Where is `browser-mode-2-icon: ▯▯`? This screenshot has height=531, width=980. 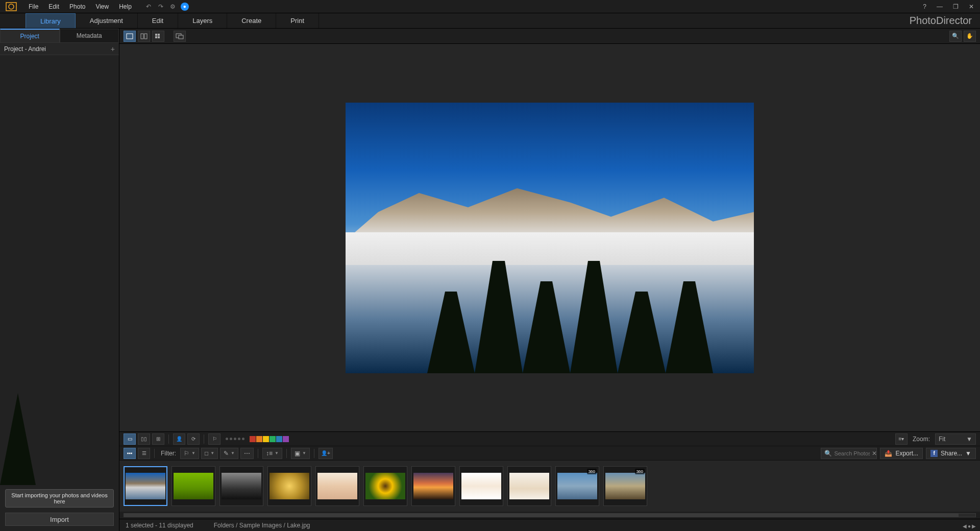
browser-mode-2-icon: ▯▯ is located at coordinates (144, 439).